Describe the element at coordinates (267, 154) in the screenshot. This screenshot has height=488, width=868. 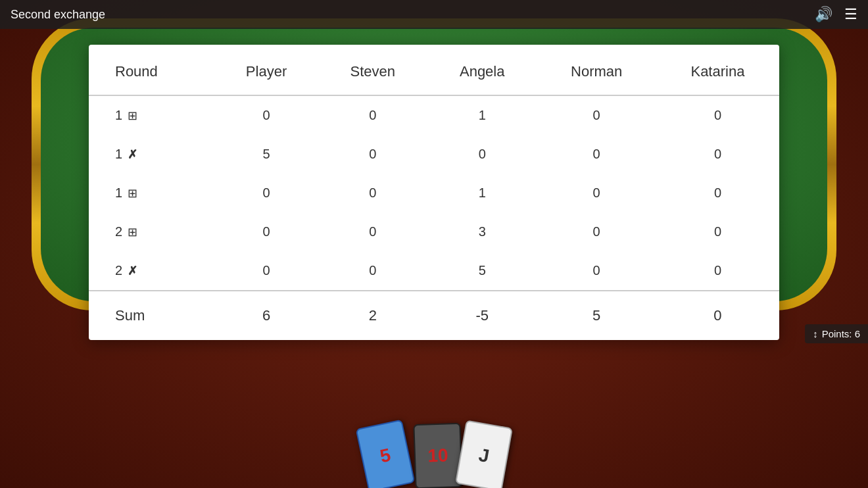
I see `cell-player: 5` at that location.